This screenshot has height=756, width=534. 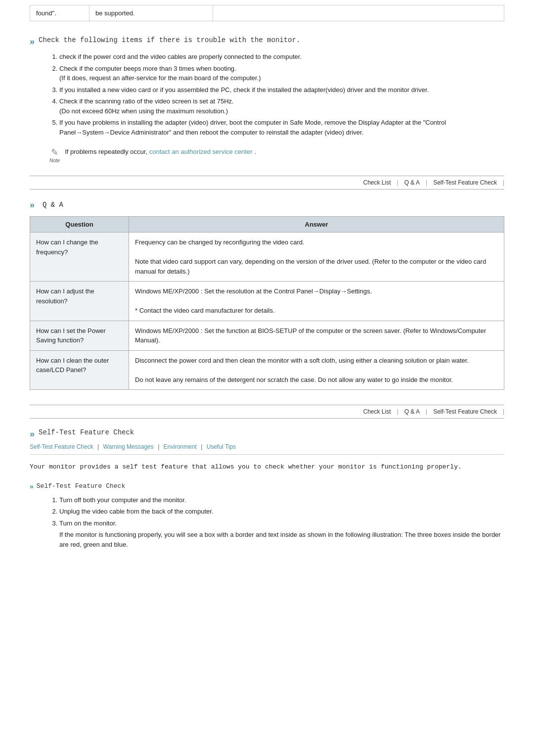 What do you see at coordinates (267, 205) in the screenshot?
I see `qa-section-header: » Q & A` at bounding box center [267, 205].